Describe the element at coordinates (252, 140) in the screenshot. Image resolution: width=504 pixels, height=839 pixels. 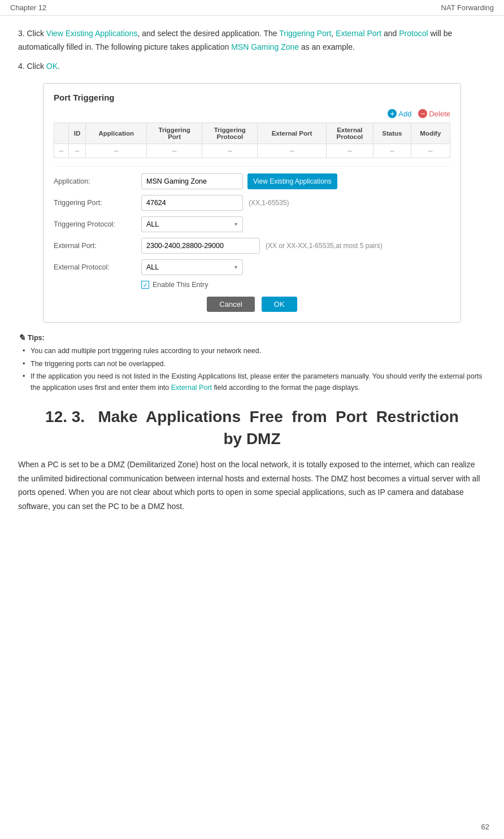
I see `port-triggering-table: ID Application TriggeringPort Triggering…` at that location.